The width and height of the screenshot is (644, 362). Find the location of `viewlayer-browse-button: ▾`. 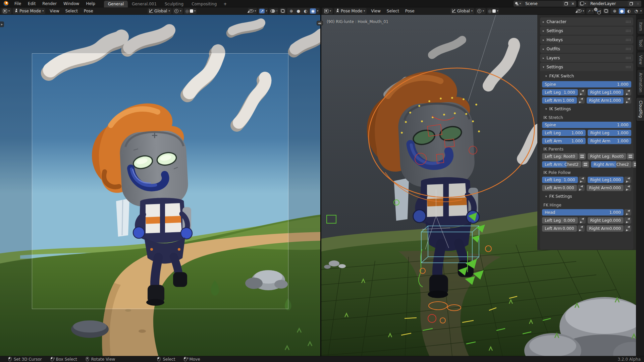

viewlayer-browse-button: ▾ is located at coordinates (583, 4).